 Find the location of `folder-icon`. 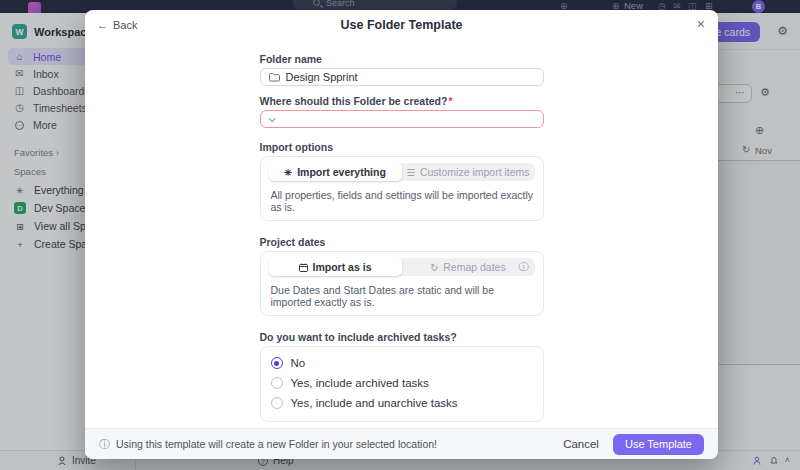

folder-icon is located at coordinates (274, 78).